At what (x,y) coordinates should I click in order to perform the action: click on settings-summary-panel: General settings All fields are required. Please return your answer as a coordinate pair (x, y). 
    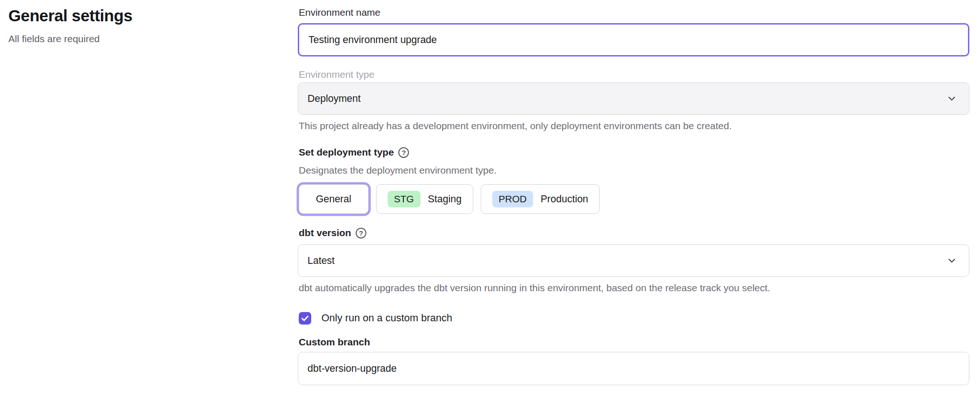
    Looking at the image, I should click on (138, 25).